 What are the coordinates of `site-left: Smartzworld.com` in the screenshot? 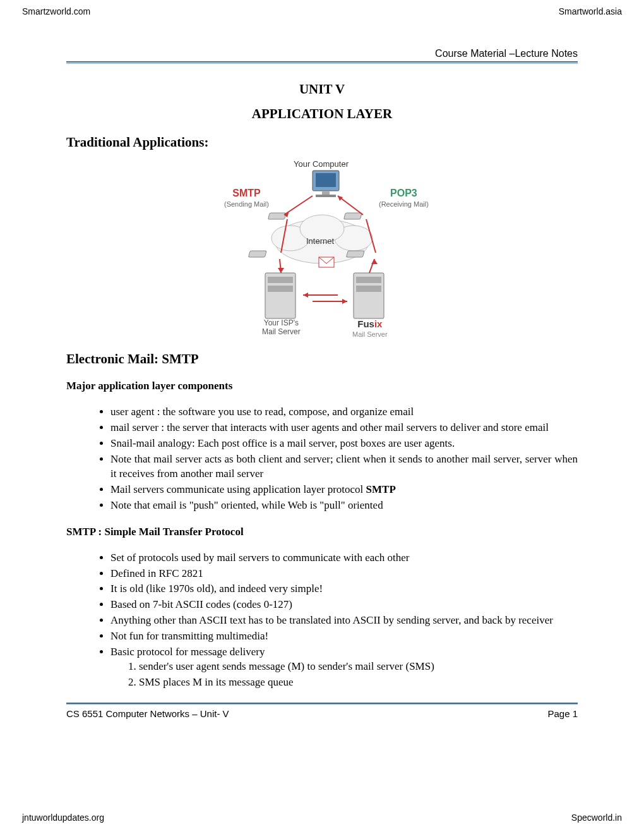 It's located at (56, 11).